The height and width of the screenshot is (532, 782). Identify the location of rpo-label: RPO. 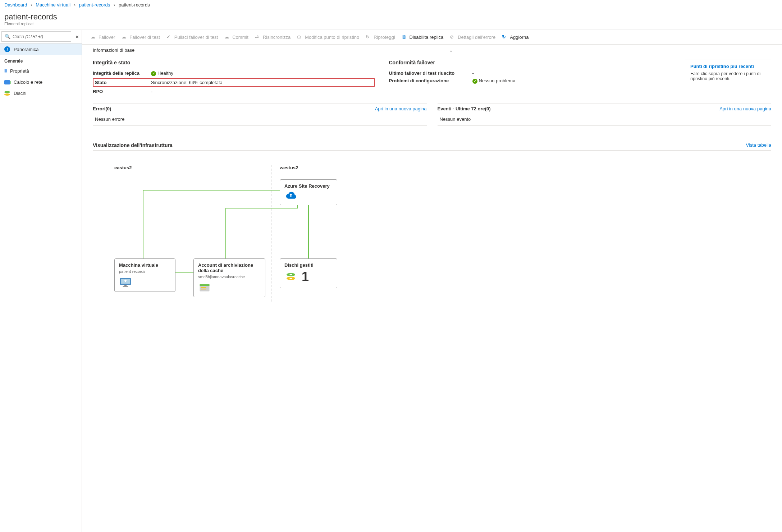
(120, 91).